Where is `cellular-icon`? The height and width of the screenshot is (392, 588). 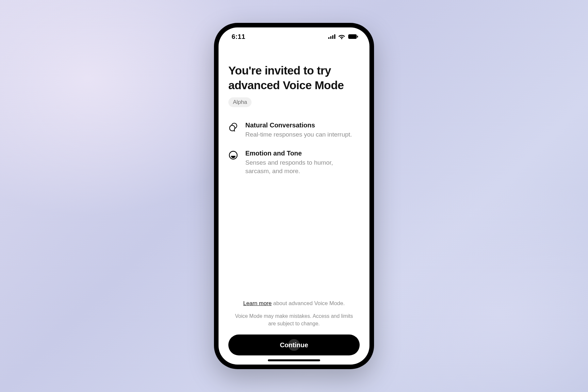 cellular-icon is located at coordinates (332, 37).